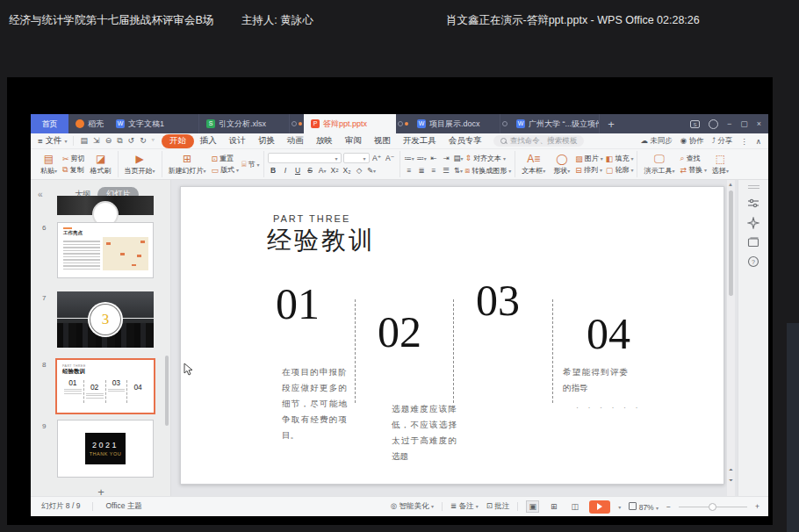 The image size is (799, 532). What do you see at coordinates (539, 140) in the screenshot?
I see `command-search-input: 查找命令、搜索模板` at bounding box center [539, 140].